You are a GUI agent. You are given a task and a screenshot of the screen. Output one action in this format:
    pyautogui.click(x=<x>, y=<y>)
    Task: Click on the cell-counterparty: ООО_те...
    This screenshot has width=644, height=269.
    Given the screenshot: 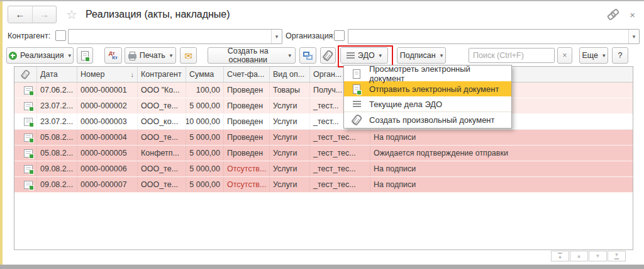 What is the action you would take?
    pyautogui.click(x=162, y=106)
    